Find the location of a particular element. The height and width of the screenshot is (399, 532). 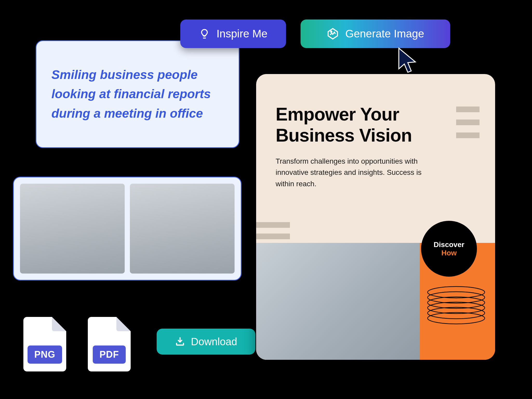

download-label: Download is located at coordinates (214, 342).